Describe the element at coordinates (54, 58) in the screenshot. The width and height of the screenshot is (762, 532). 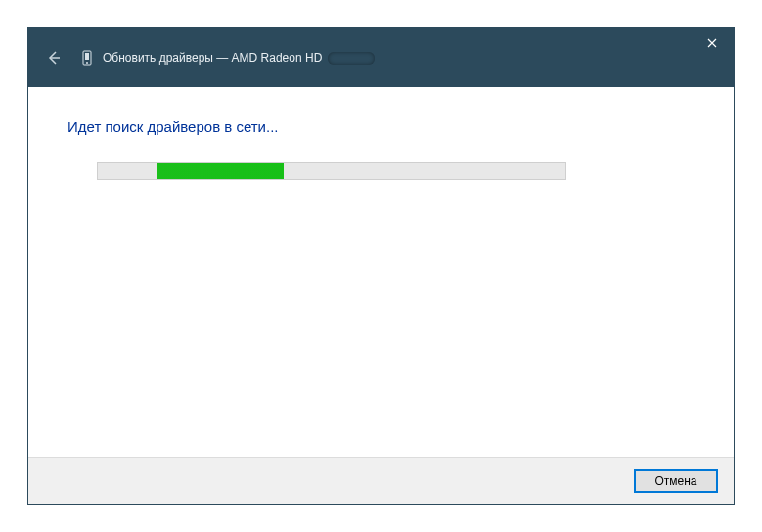
I see `arrow-left-icon` at that location.